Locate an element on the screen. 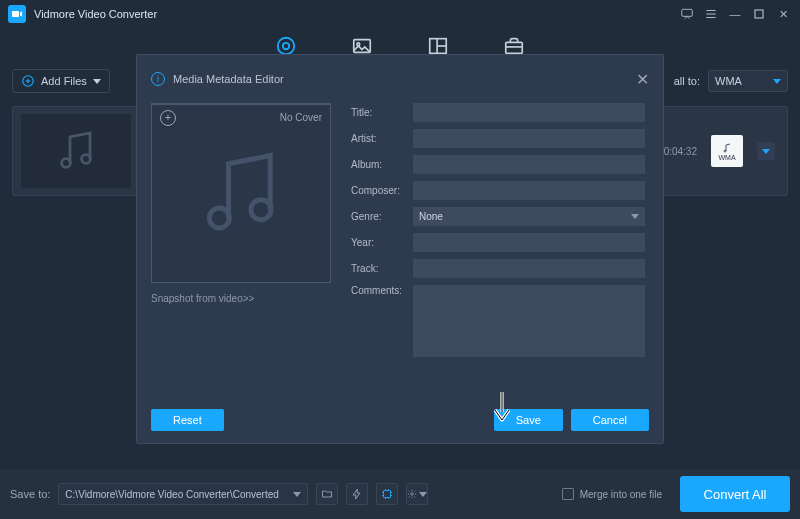  album-input is located at coordinates (529, 164).